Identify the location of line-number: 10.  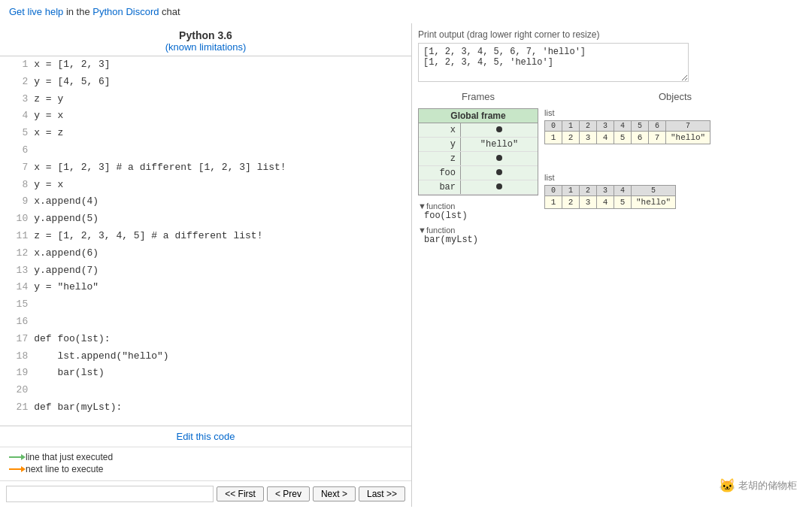
(15, 220).